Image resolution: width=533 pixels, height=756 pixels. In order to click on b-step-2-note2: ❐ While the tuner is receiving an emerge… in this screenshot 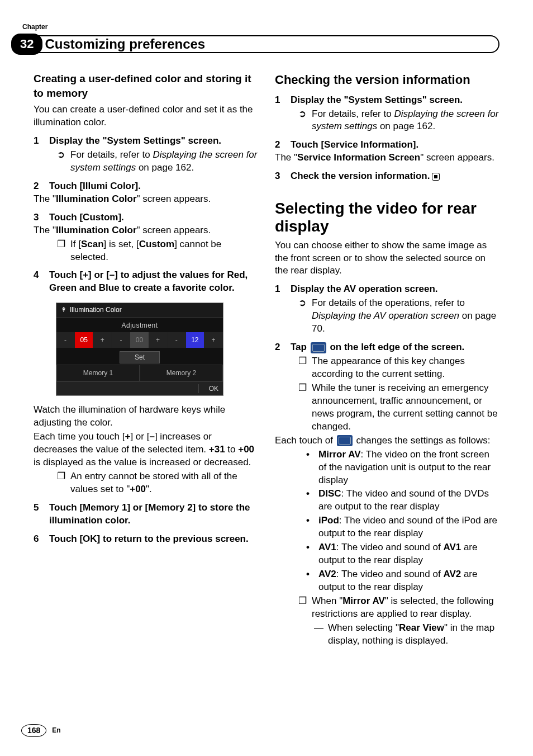, I will do `click(387, 408)`.